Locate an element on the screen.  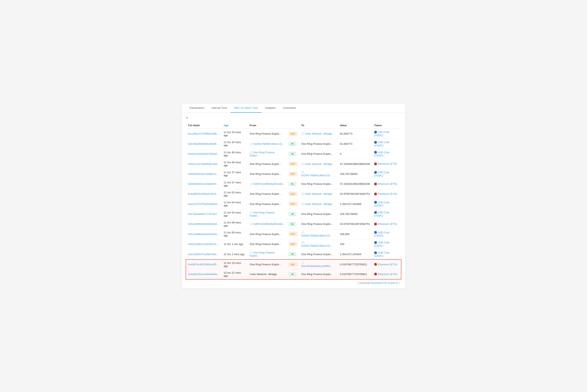
txn-age: 11 hrs 33 mins ago is located at coordinates (234, 134).